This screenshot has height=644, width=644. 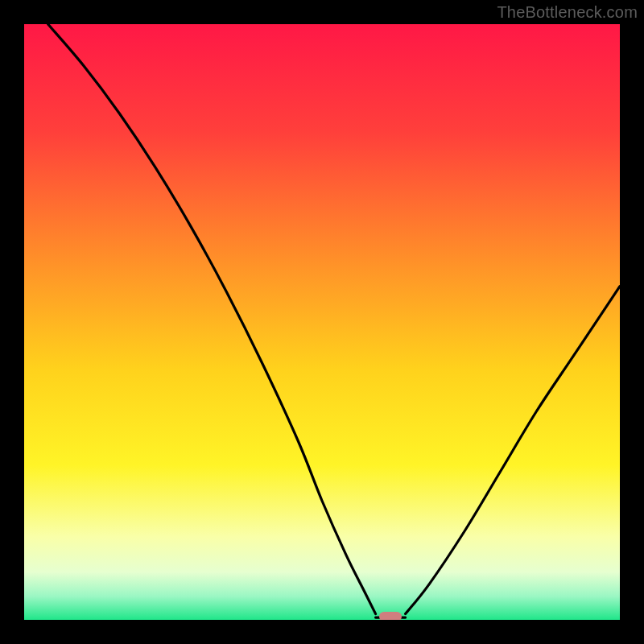 What do you see at coordinates (322, 632) in the screenshot?
I see `frame-bottom` at bounding box center [322, 632].